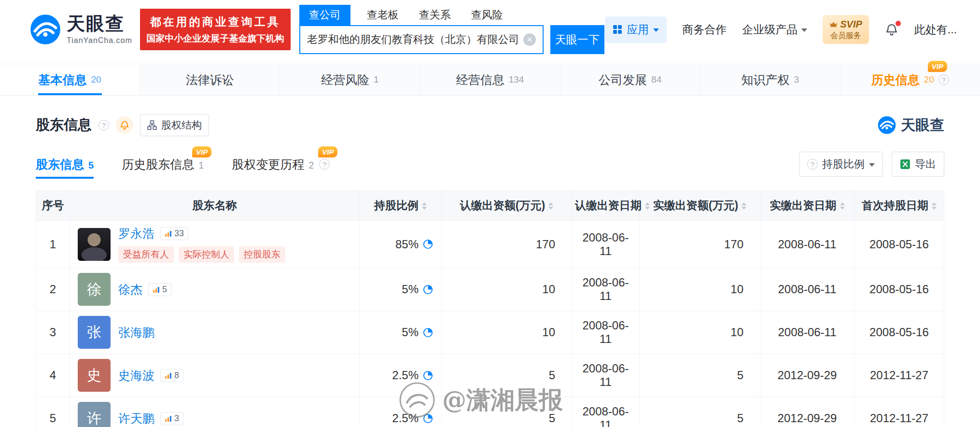  What do you see at coordinates (490, 376) in the screenshot?
I see `table-row: 4 史 史海波 8` at bounding box center [490, 376].